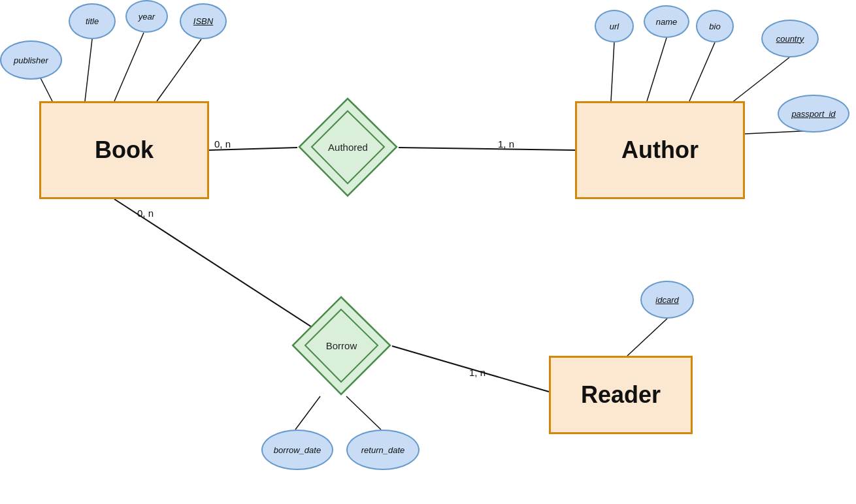 The height and width of the screenshot is (504, 856). What do you see at coordinates (621, 395) in the screenshot?
I see `entity-reader: Reader` at bounding box center [621, 395].